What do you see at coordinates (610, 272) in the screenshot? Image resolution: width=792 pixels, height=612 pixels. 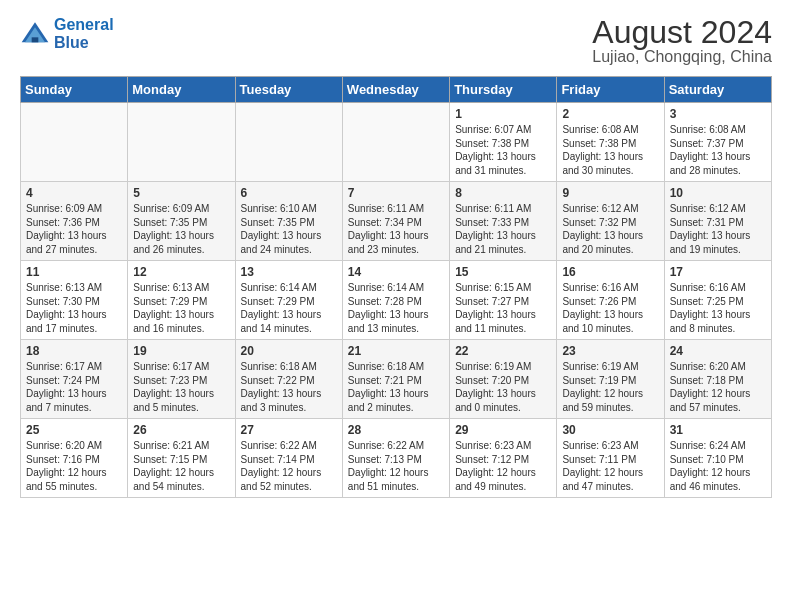 I see `day-number: 16` at bounding box center [610, 272].